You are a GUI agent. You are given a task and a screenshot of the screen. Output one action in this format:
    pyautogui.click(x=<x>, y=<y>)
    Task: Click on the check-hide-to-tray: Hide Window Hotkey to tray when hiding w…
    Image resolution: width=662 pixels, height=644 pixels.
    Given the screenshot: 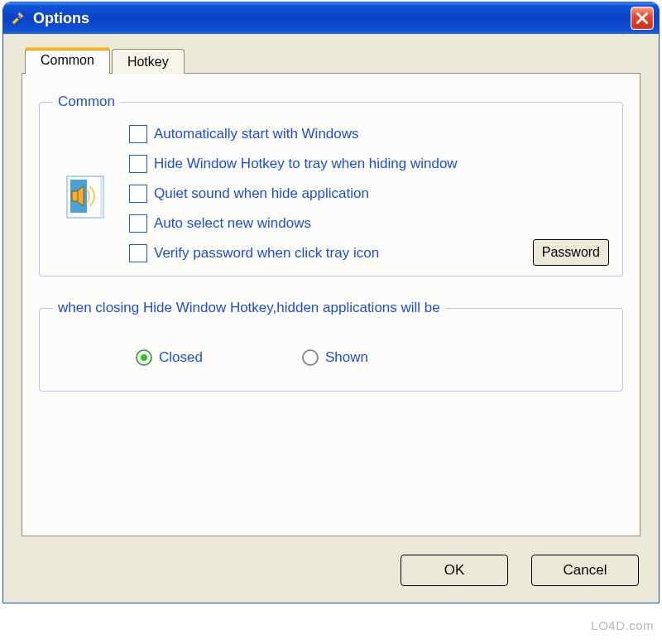 What is the action you would take?
    pyautogui.click(x=369, y=164)
    